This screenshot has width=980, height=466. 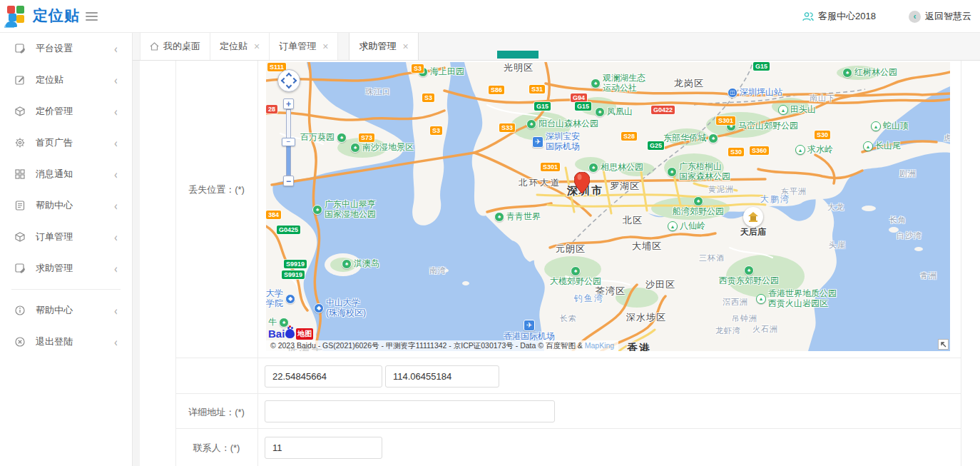 What do you see at coordinates (442, 377) in the screenshot?
I see `longitude-input` at bounding box center [442, 377].